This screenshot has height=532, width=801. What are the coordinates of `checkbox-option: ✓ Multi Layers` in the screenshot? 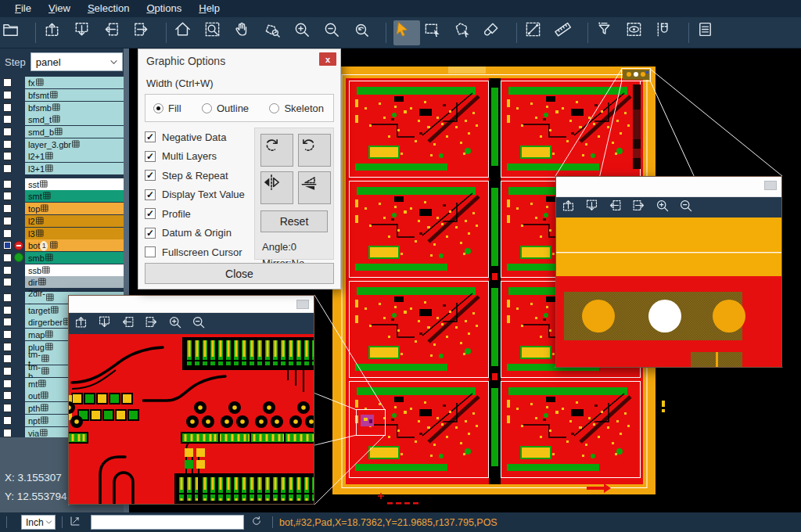 It's located at (199, 156).